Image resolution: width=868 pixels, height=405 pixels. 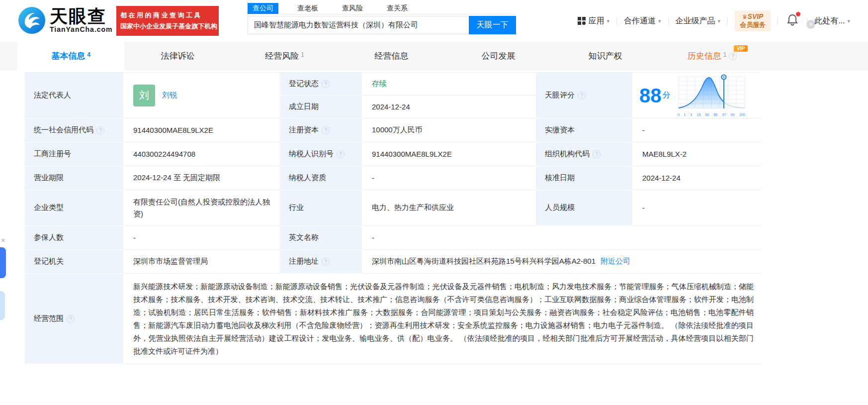 I want to click on svip-line2: 会员服务, so click(x=753, y=25).